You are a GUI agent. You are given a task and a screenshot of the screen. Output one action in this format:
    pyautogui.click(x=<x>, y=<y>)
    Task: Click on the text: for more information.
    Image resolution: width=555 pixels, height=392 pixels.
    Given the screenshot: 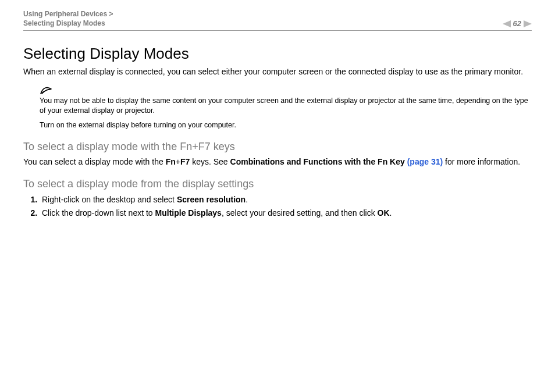 What is the action you would take?
    pyautogui.click(x=482, y=162)
    